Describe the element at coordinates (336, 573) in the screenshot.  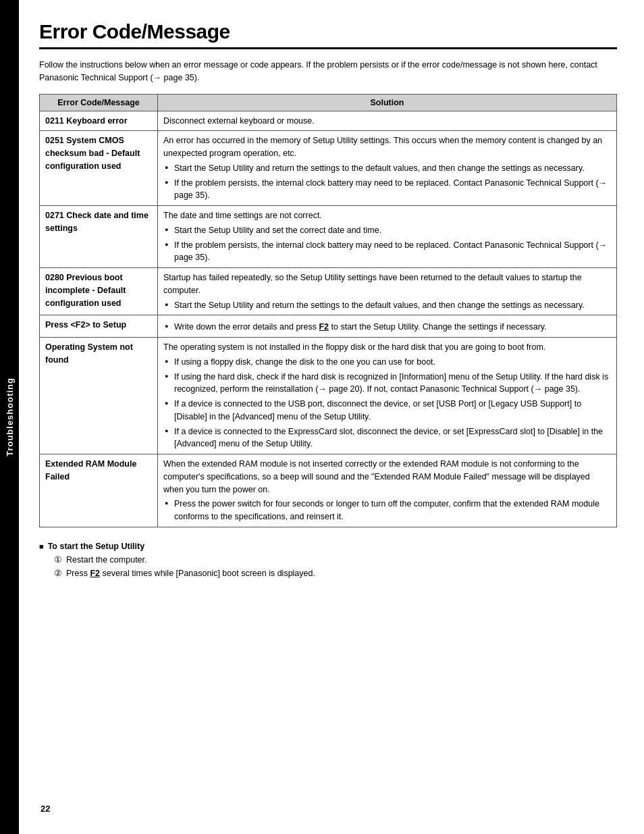
I see `setup-step-2: Press F2 several times while [Panasonic]…` at that location.